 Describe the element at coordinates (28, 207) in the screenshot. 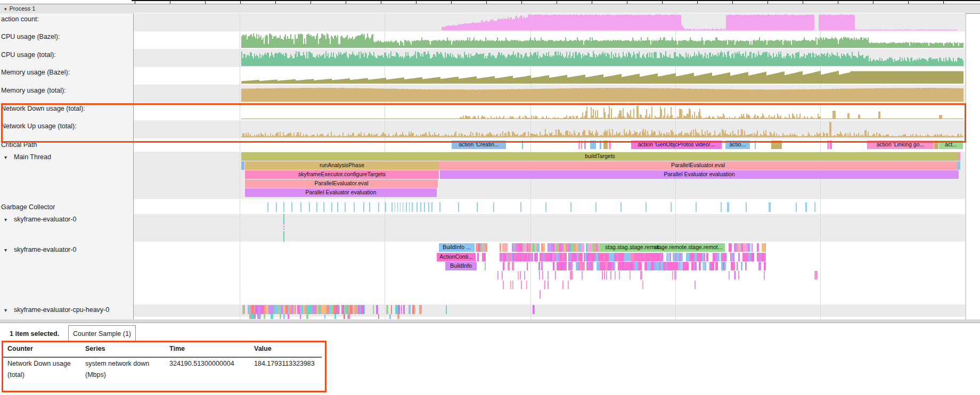

I see `sidebar-thread-label-2: Garbage Collector` at that location.